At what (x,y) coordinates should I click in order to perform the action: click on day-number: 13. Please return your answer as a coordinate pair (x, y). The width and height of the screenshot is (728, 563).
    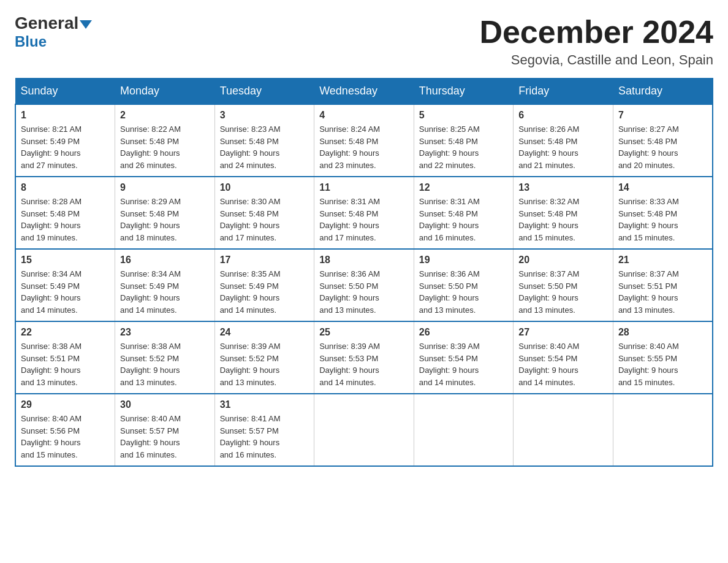
    Looking at the image, I should click on (563, 188).